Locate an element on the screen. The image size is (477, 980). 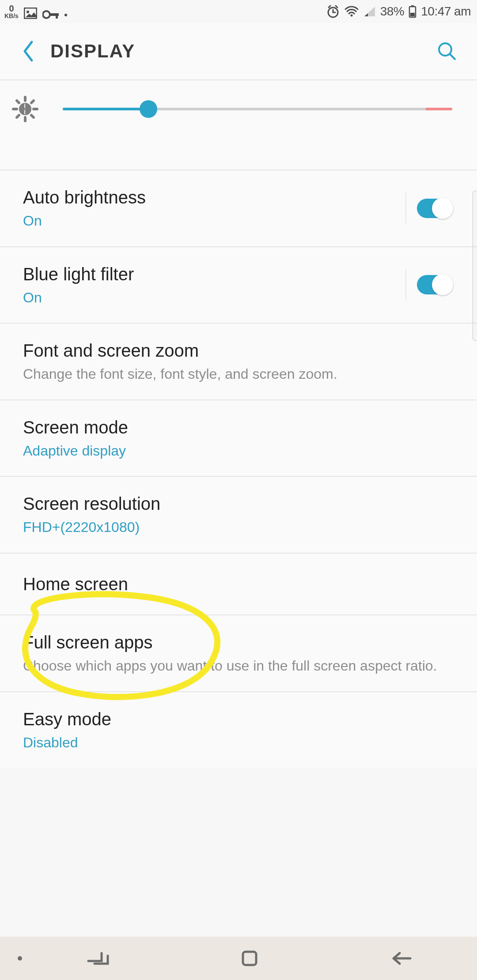
chevron-left-icon is located at coordinates (28, 51).